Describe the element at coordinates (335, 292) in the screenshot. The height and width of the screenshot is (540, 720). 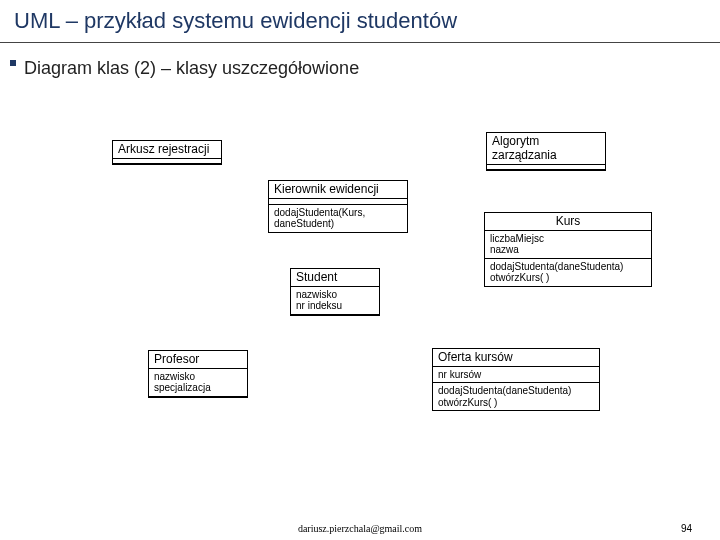
I see `class-student: Student nazwiskonr indeksu` at that location.